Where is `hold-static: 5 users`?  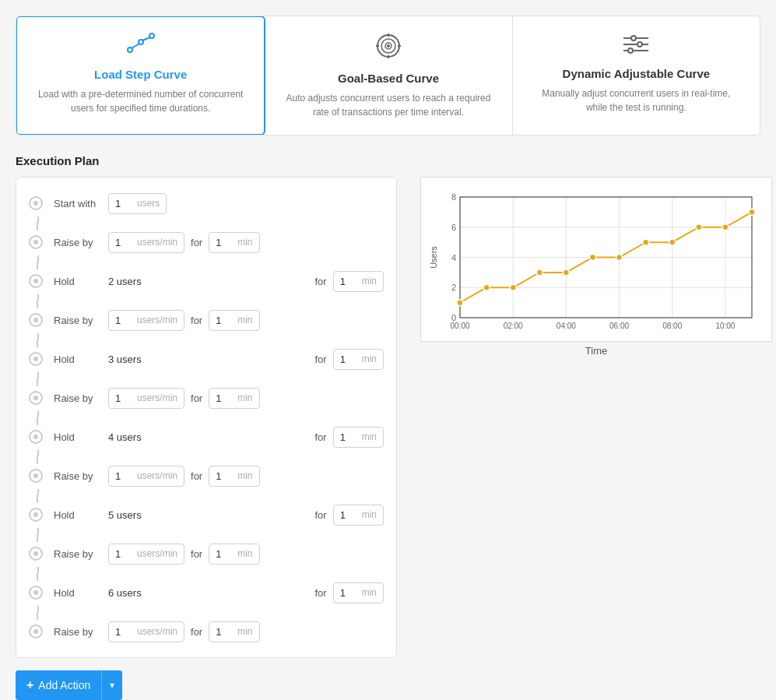 hold-static: 5 users is located at coordinates (125, 515).